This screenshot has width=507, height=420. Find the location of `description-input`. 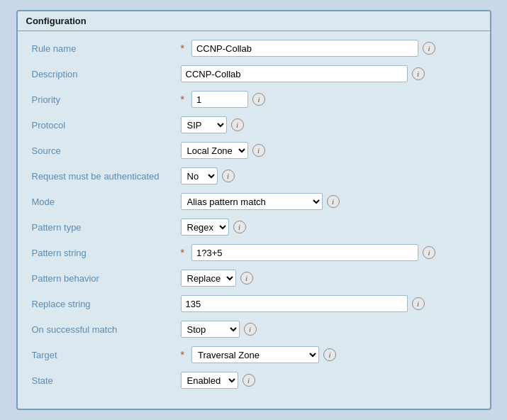

description-input is located at coordinates (294, 74).